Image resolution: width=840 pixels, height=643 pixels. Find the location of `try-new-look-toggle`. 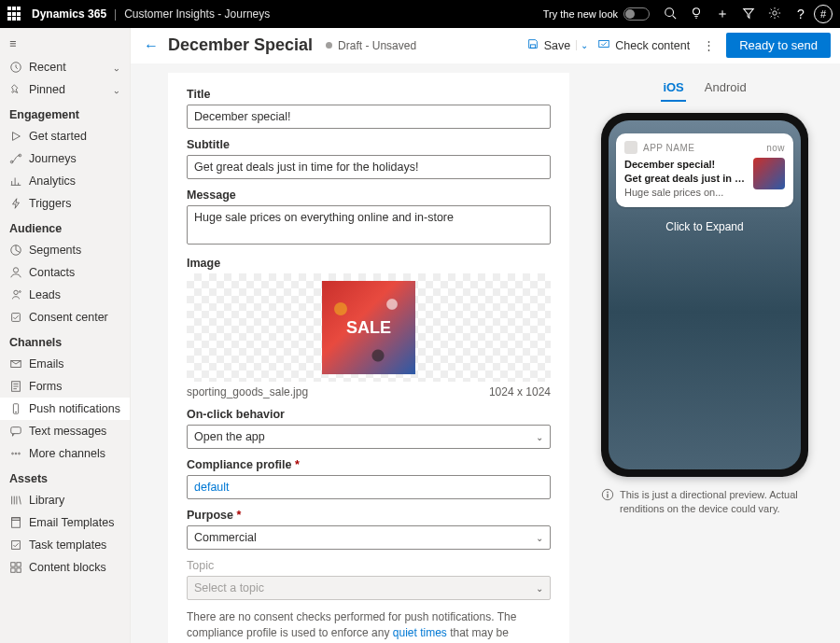

try-new-look-toggle is located at coordinates (637, 14).